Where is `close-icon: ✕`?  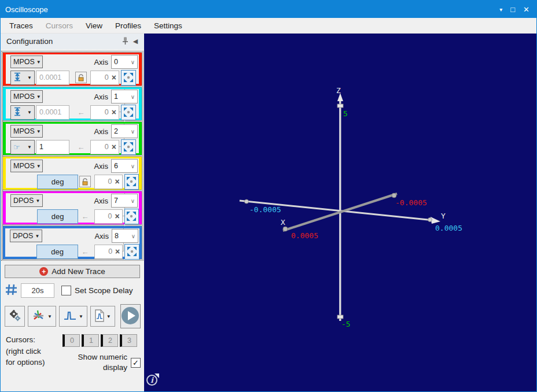
close-icon: ✕ is located at coordinates (527, 9).